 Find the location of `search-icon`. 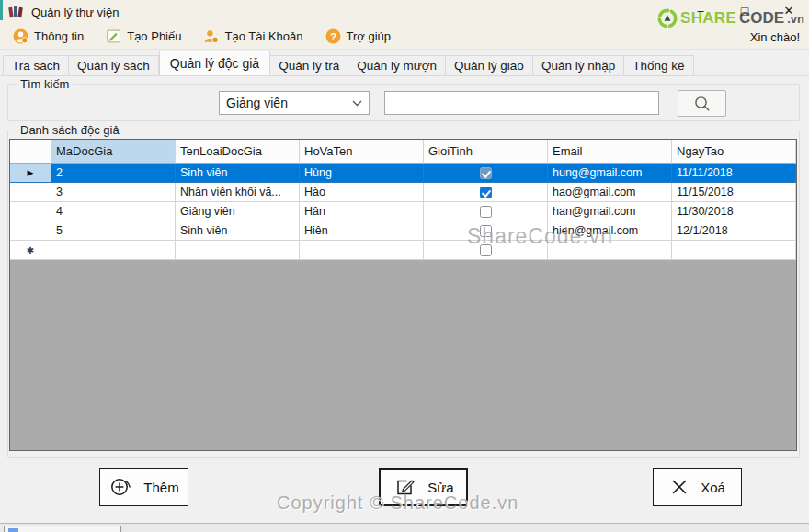

search-icon is located at coordinates (702, 104).